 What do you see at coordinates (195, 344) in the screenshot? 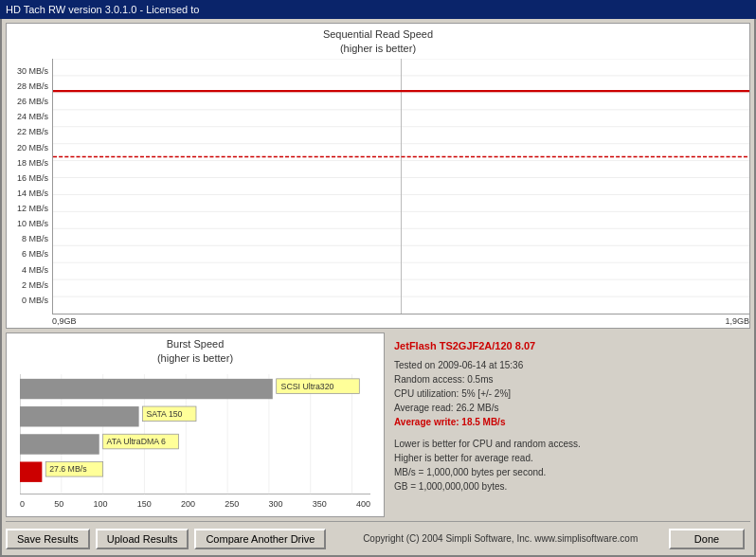
I see `burst-title-line1: Burst Speed` at bounding box center [195, 344].